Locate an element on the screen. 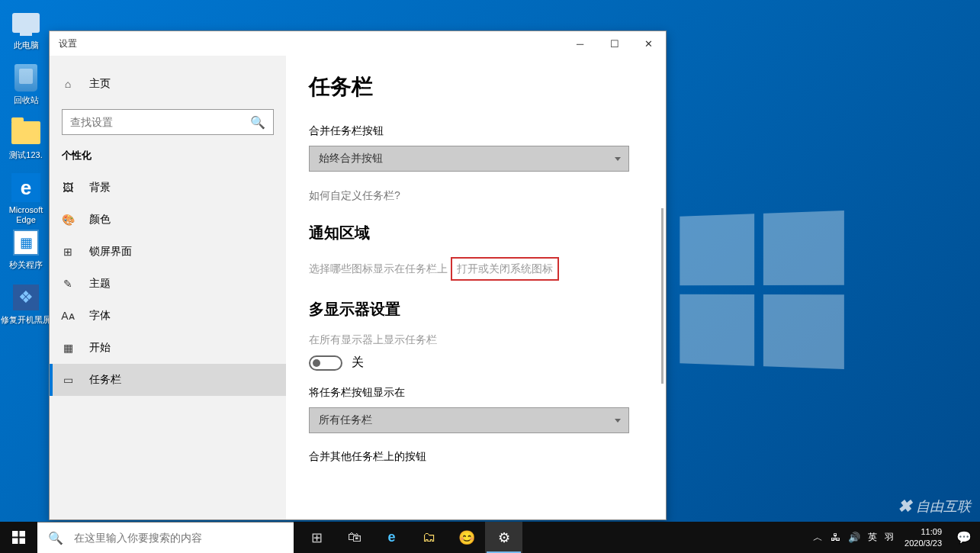 This screenshot has width=980, height=553. page-title: 任务栏 is located at coordinates (476, 87).